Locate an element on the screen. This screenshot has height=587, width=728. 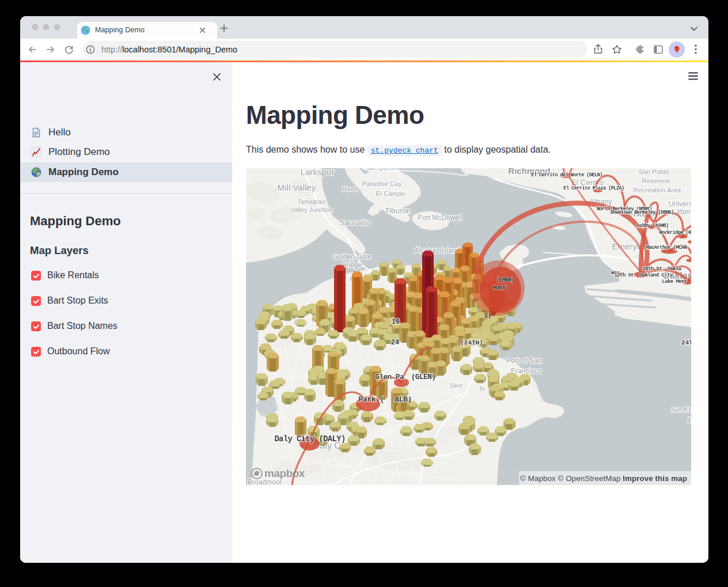
svg-text: 16 is located at coordinates (396, 322).